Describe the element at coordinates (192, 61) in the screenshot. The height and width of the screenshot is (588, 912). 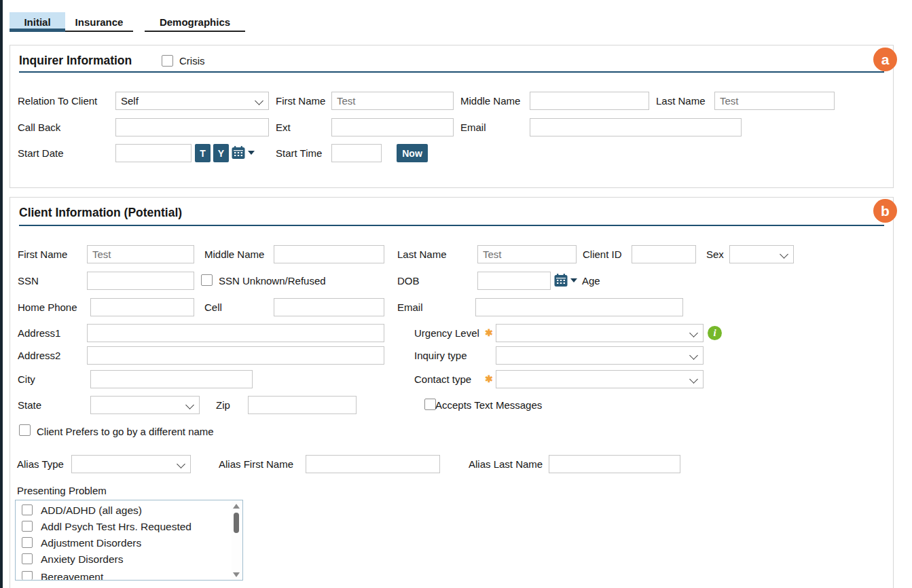
I see `crisis-label: Crisis` at that location.